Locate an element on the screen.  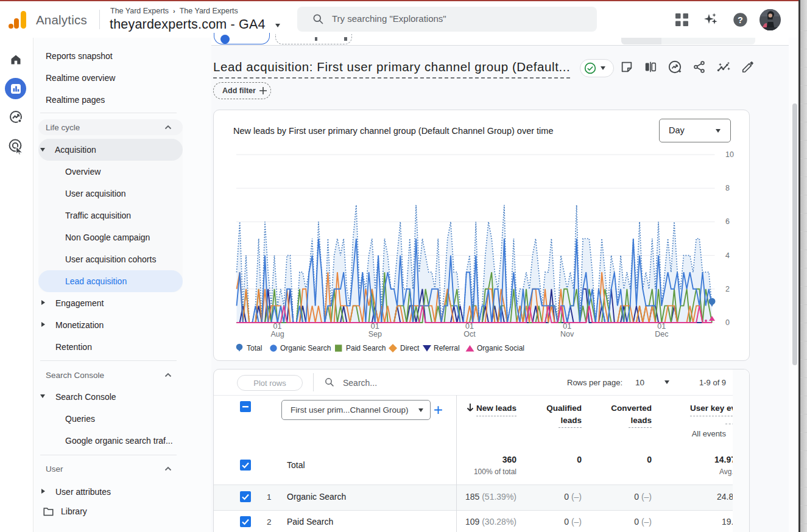
svg-text: Sep is located at coordinates (375, 334).